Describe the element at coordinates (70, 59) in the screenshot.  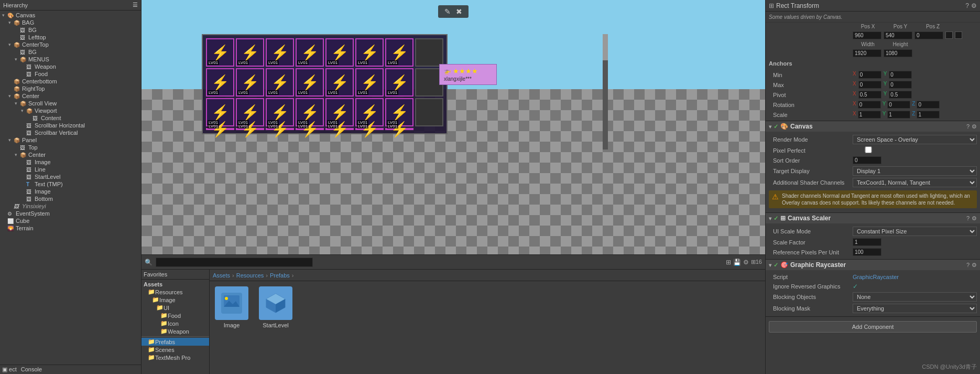
I see `tree-item-menus: ▾ 📦 MENUS` at that location.